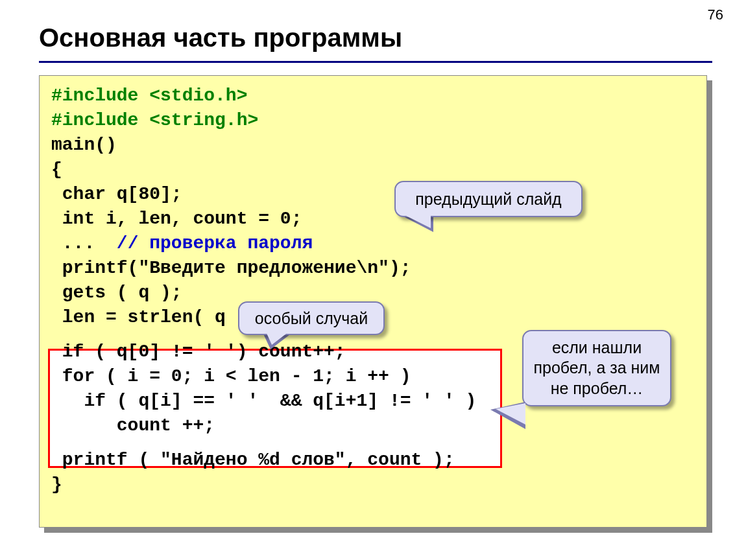  I want to click on code-l16: }, so click(373, 485).